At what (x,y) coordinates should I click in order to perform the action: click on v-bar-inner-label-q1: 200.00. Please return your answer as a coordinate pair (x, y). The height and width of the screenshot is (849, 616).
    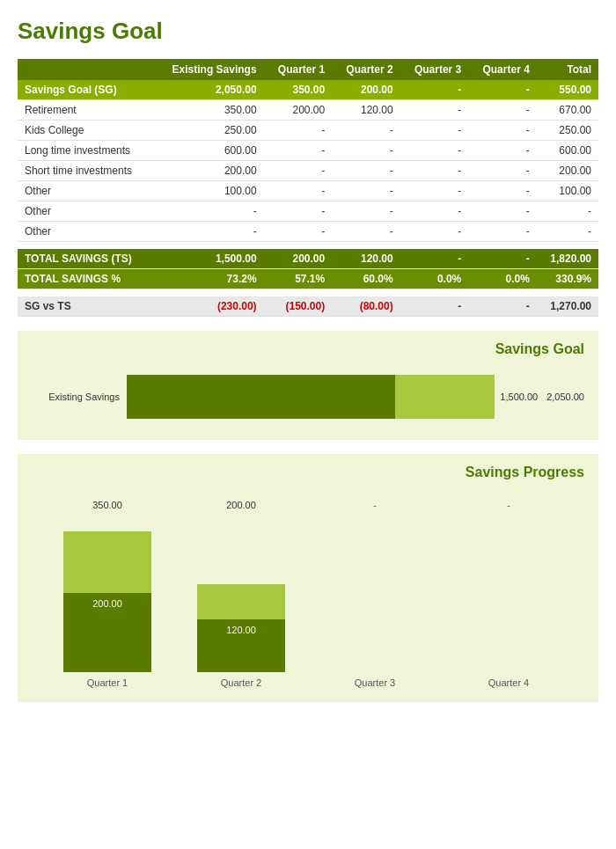
    Looking at the image, I should click on (107, 604).